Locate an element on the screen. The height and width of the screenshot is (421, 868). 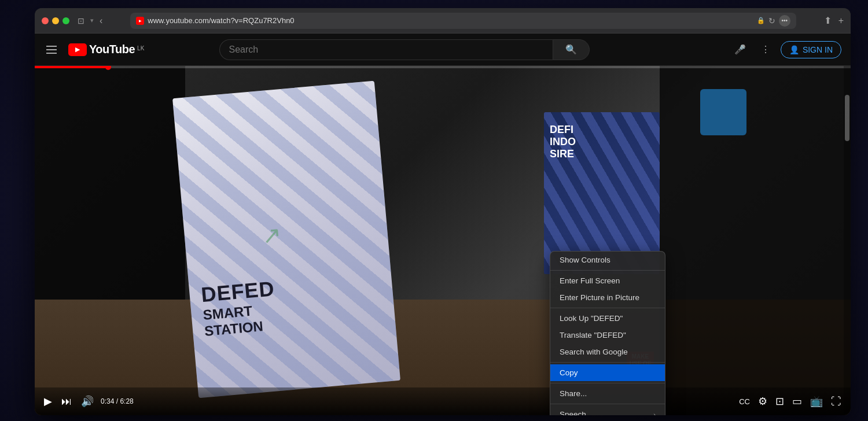
sidebar-toggle-button: ⊡ is located at coordinates (81, 21).